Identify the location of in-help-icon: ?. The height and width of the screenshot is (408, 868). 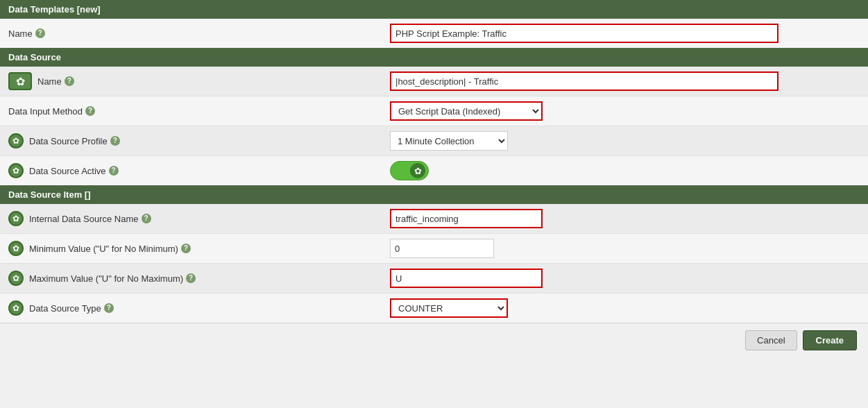
(146, 219).